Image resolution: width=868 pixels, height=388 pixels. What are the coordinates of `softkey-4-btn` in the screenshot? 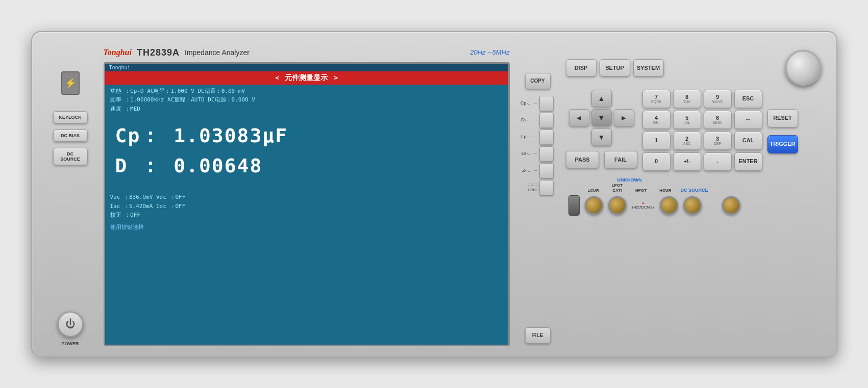 It's located at (547, 154).